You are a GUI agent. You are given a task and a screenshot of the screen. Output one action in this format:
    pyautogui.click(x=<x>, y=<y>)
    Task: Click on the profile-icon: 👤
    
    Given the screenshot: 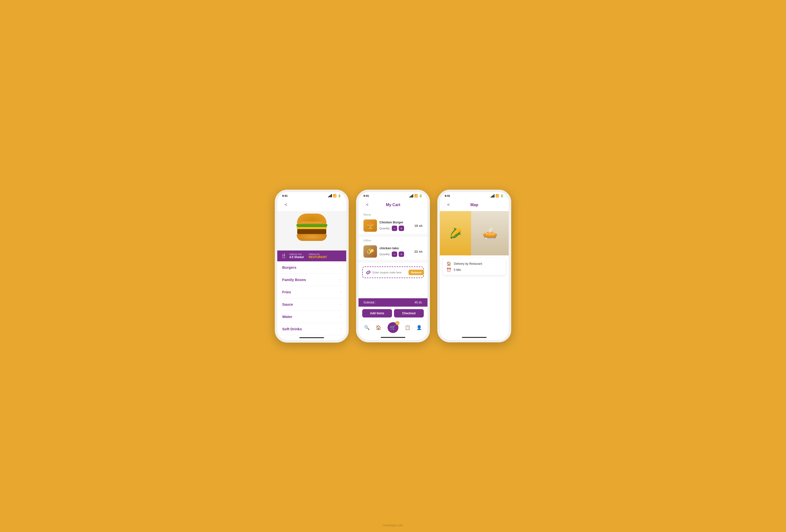 What is the action you would take?
    pyautogui.click(x=419, y=328)
    